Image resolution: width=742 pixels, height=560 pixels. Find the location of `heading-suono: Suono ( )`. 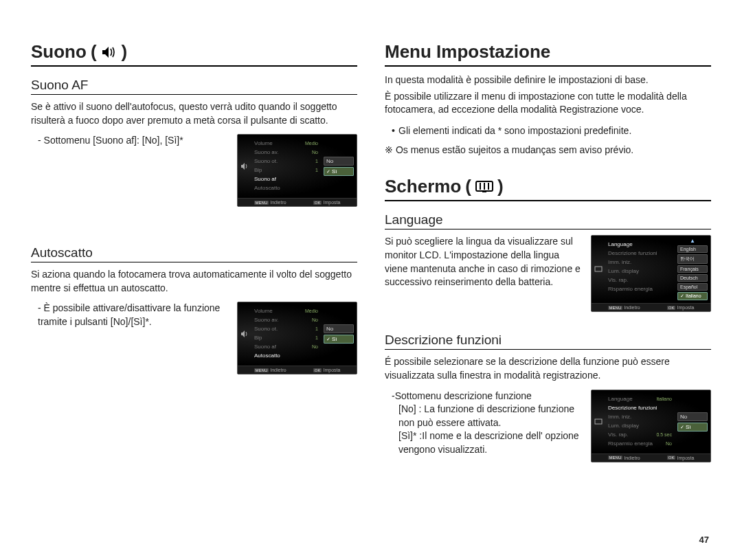

heading-suono: Suono ( ) is located at coordinates (194, 54).